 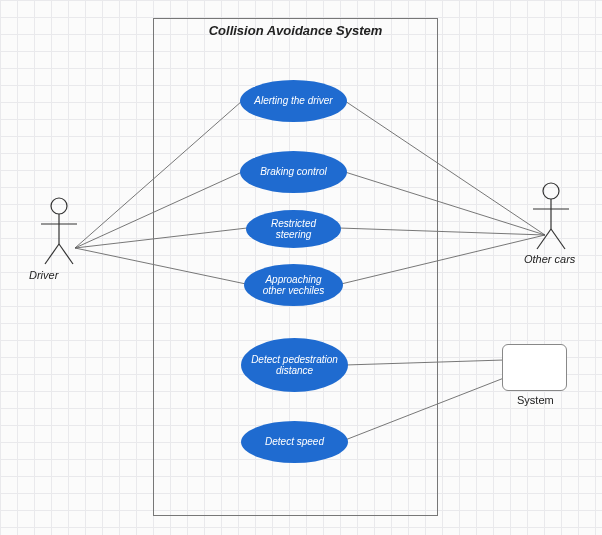 What do you see at coordinates (551, 216) in the screenshot?
I see `actor-othercars-figure` at bounding box center [551, 216].